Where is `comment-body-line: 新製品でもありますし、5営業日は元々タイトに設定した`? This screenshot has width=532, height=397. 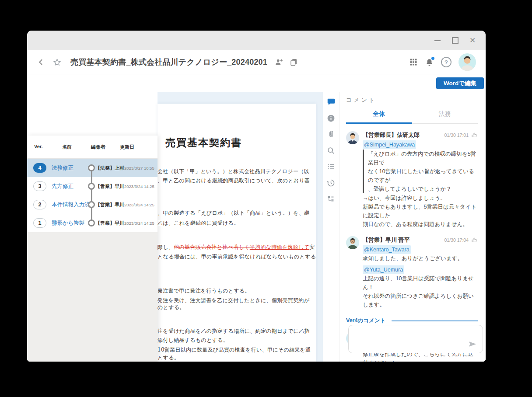
comment-body-line: 新製品でもありますし、5営業日は元々タイトに設定した is located at coordinates (420, 211).